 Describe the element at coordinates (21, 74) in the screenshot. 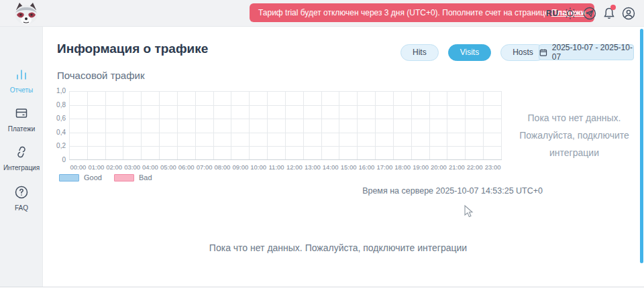

I see `bar-chart-icon` at that location.